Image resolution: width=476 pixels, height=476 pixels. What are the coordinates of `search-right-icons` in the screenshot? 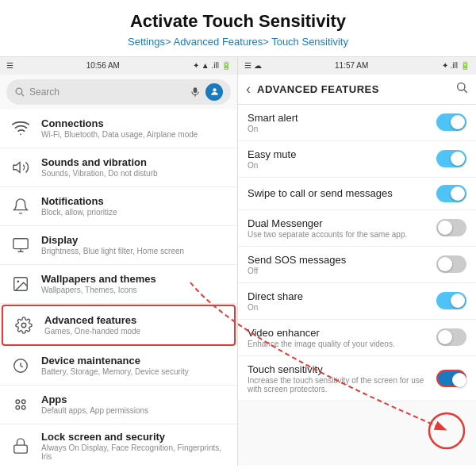 It's located at (206, 92).